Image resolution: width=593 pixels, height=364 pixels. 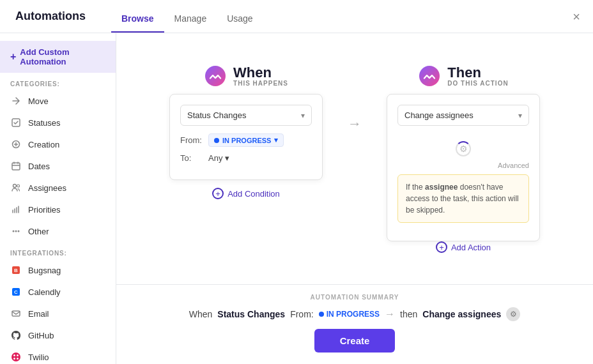 I want to click on summary-action-bold: Change assignees, so click(x=461, y=314).